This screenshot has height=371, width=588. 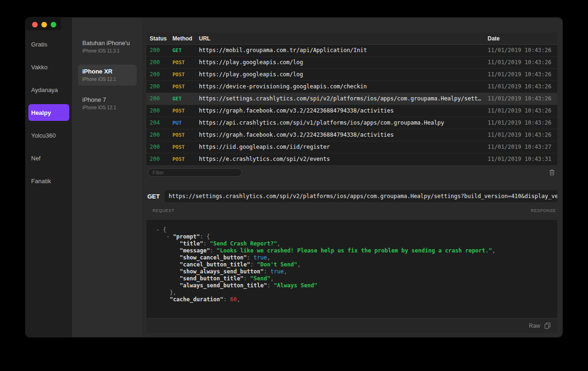 What do you see at coordinates (552, 172) in the screenshot?
I see `trash-icon` at bounding box center [552, 172].